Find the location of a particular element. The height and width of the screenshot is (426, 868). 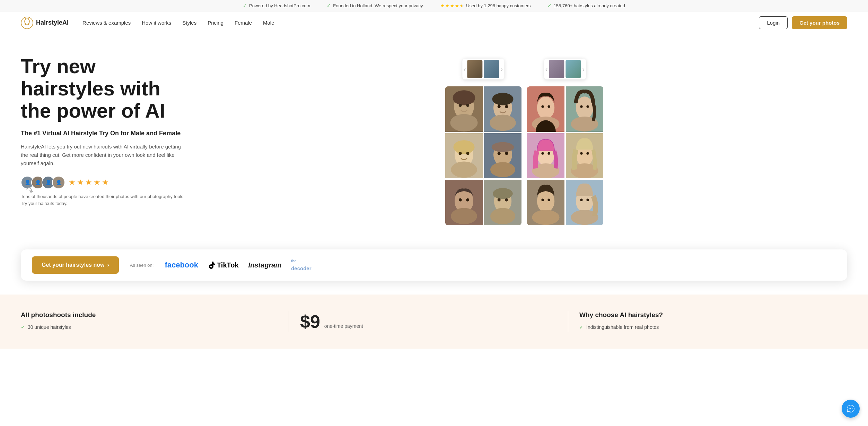

why-ai-item-1: ✓ Indistinguishable from real photos is located at coordinates (708, 327).